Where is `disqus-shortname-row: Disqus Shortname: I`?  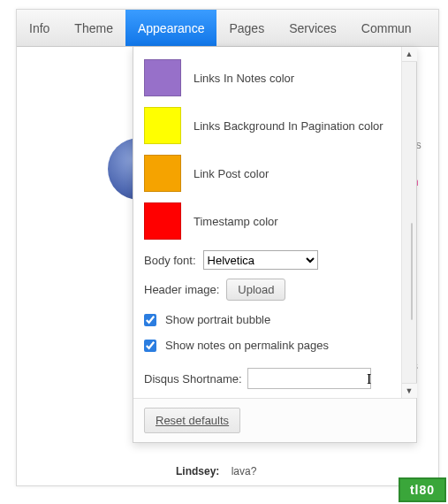 disqus-shortname-row: Disqus Shortname: I is located at coordinates (267, 378).